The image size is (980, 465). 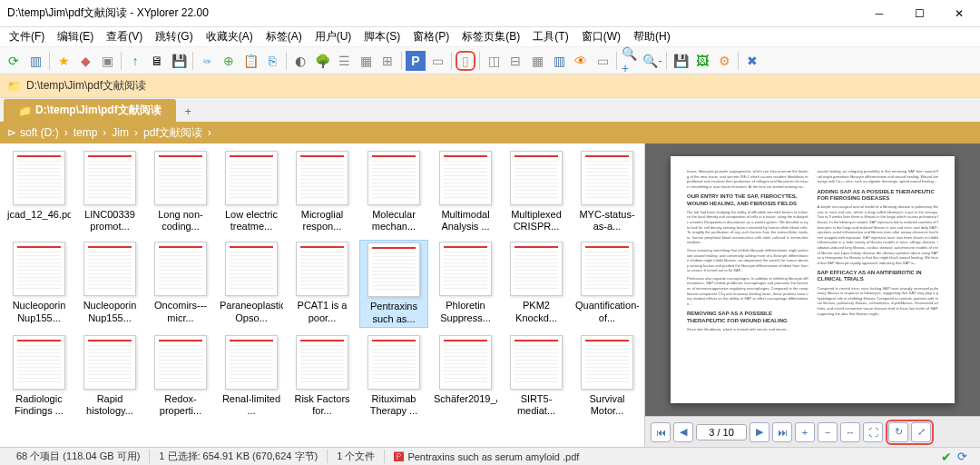 I want to click on visibility-icon: 👁, so click(x=581, y=61).